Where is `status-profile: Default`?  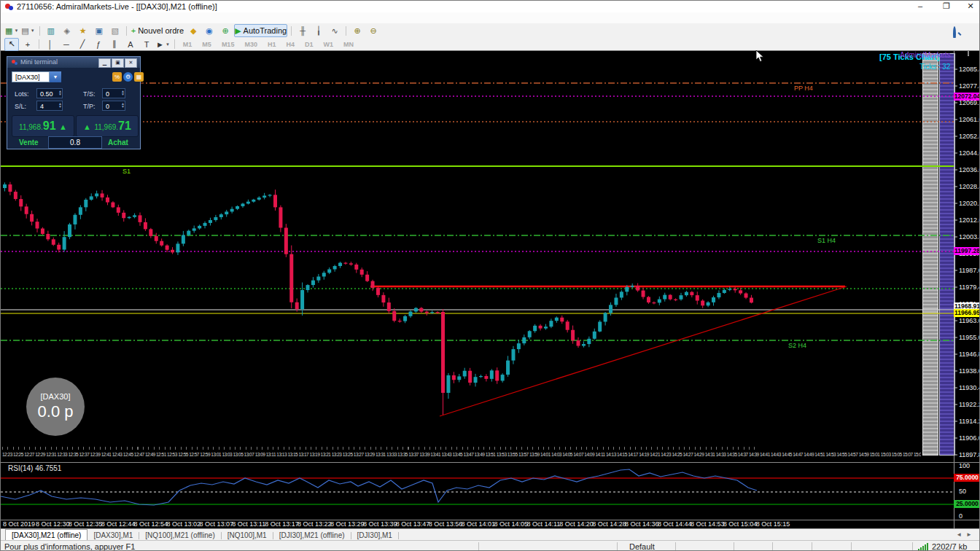
status-profile: Default is located at coordinates (642, 547).